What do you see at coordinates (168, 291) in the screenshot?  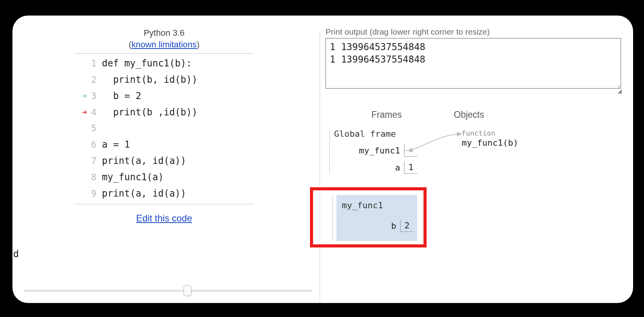 I see `slider-track` at bounding box center [168, 291].